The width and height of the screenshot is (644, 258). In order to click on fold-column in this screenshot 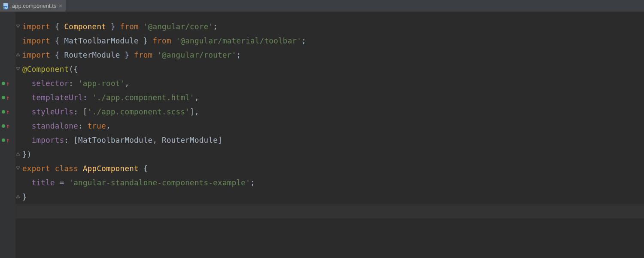, I will do `click(18, 135)`.